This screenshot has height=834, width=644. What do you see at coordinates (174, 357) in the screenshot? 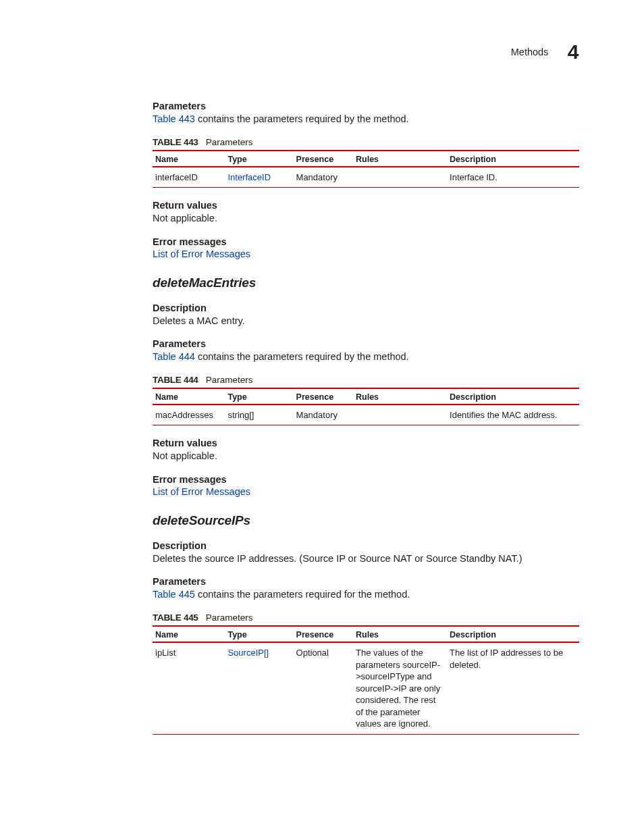
I see `table-444-link: Table 444` at bounding box center [174, 357].